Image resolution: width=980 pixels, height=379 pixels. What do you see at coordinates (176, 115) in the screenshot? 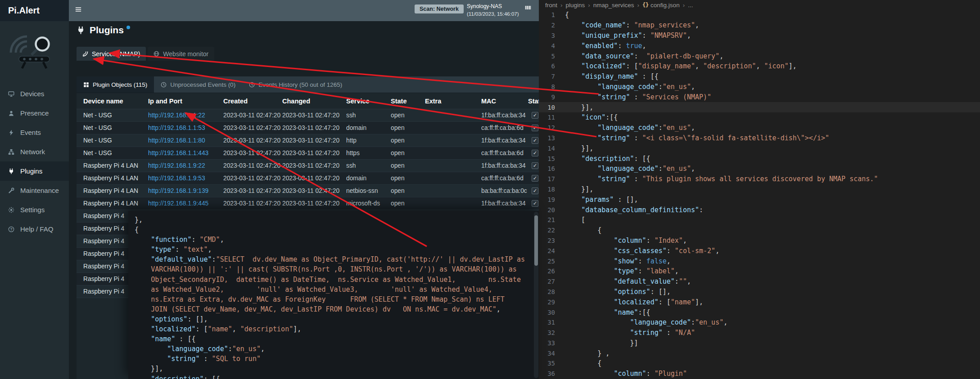
I see `ip-port-link: http://192.168.1.1:22` at bounding box center [176, 115].